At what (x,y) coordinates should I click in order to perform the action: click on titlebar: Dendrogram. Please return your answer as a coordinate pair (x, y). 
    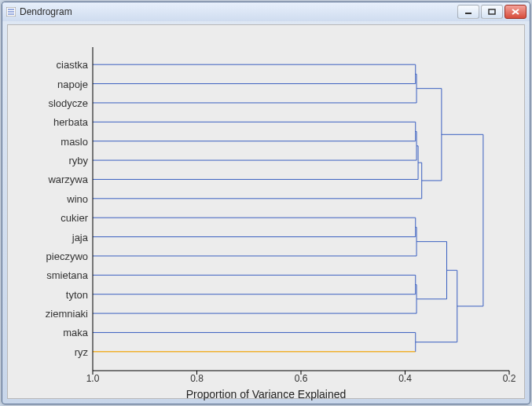
    Looking at the image, I should click on (266, 12).